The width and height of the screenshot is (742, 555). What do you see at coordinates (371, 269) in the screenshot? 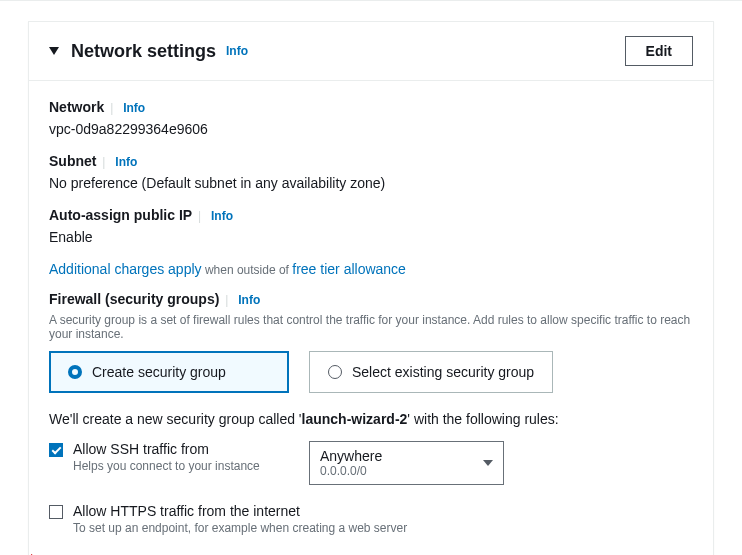
I see `charges-text: Additional charges apply when outside of…` at bounding box center [371, 269].